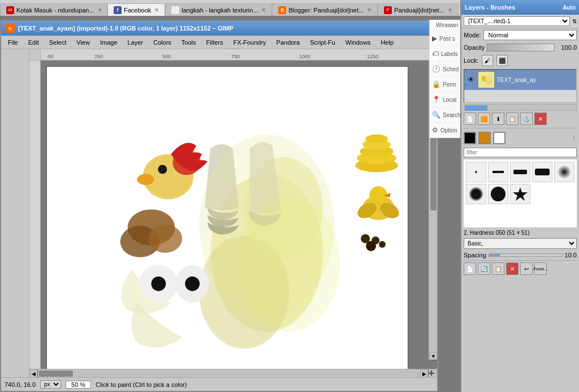  I want to click on brush-category-select: Basic,, so click(520, 243).